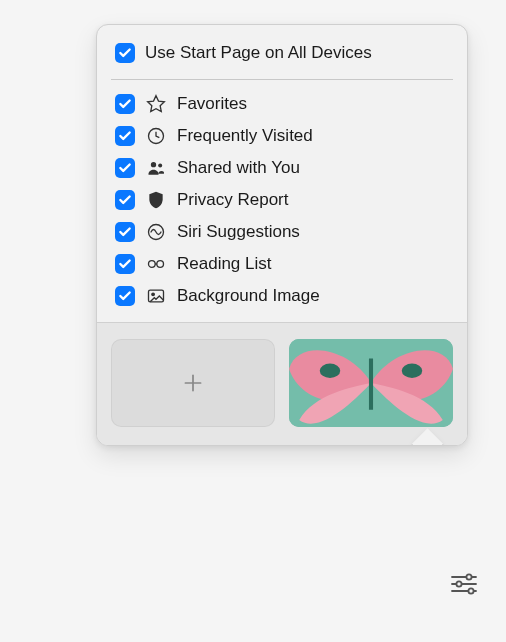  Describe the element at coordinates (371, 383) in the screenshot. I see `background-thumbnail-butterfly` at that location.